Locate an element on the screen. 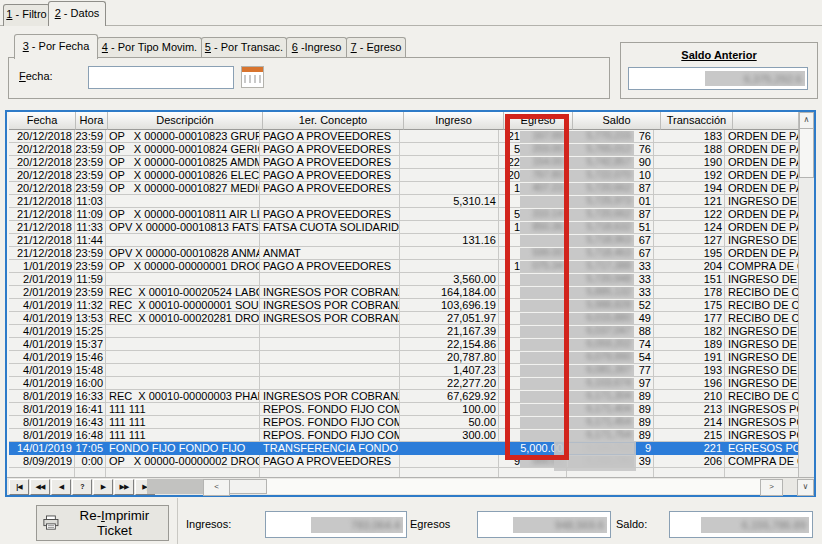 This screenshot has height=544, width=822. table-row: 1/01/201923:59OP X 00000-00000001 DROGPA… is located at coordinates (404, 266).